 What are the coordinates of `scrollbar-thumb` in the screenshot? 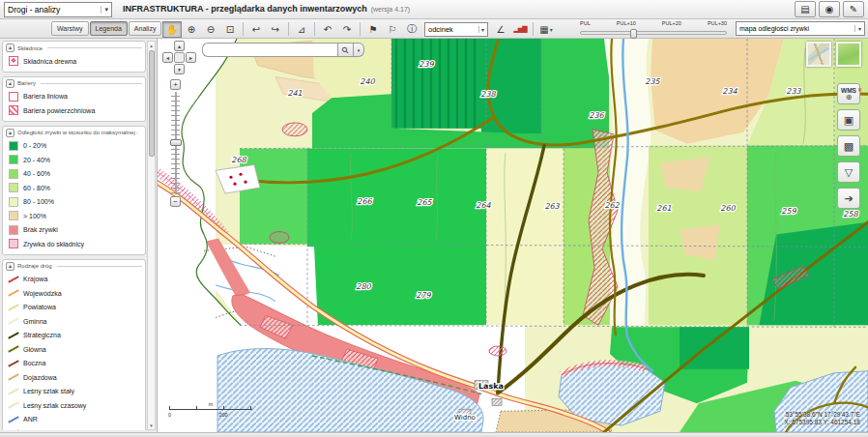 It's located at (152, 103).